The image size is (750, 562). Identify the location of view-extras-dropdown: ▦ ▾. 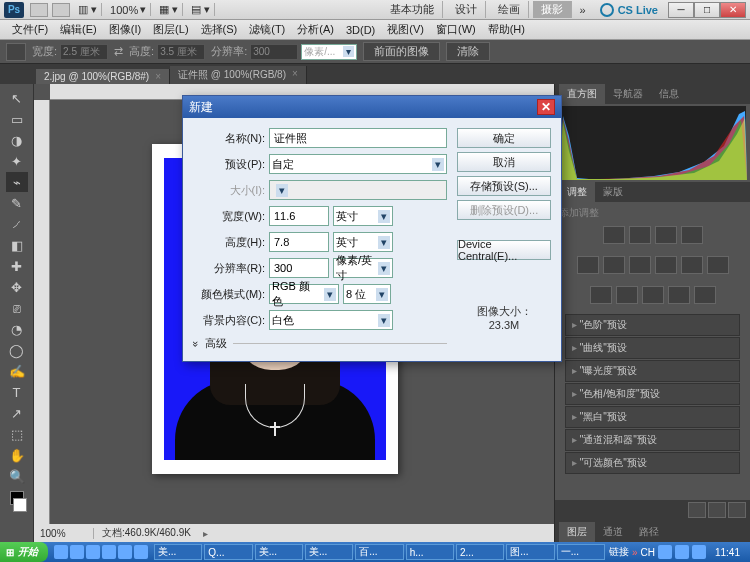
(169, 10).